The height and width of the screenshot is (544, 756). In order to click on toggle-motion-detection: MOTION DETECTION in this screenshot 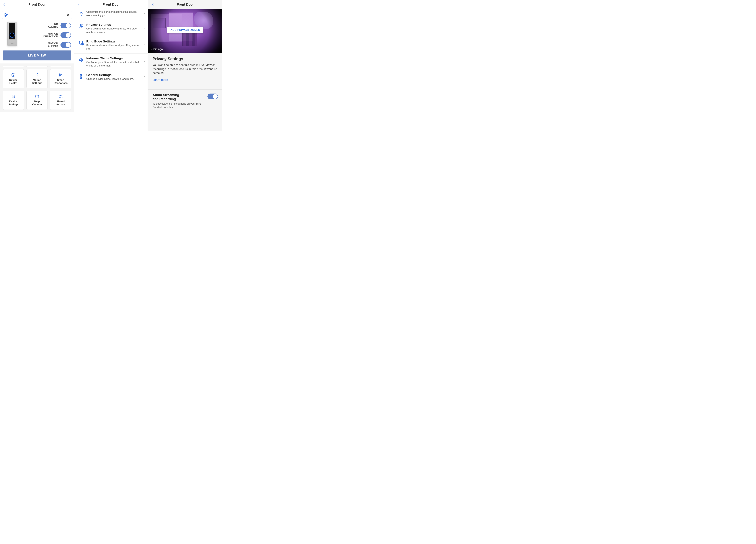, I will do `click(46, 35)`.